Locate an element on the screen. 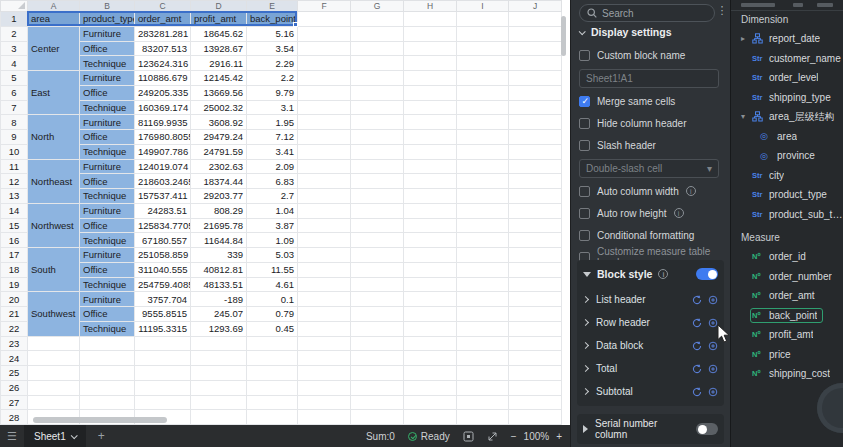 This screenshot has height=447, width=843. grid-cell-area: South is located at coordinates (54, 270).